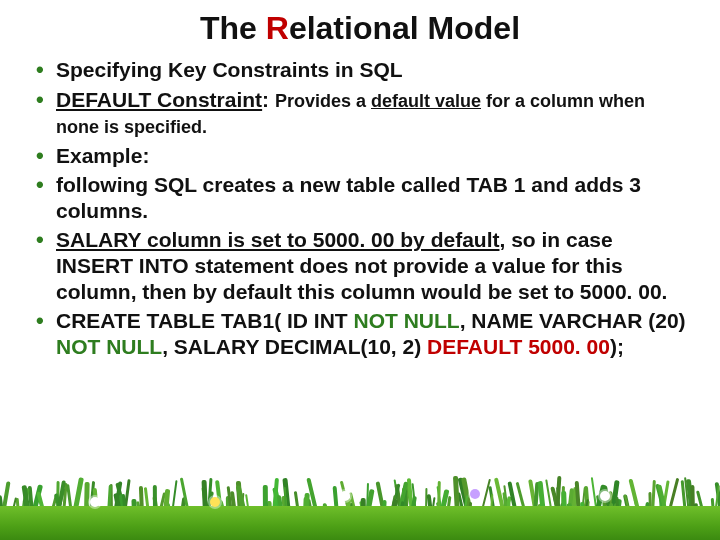  What do you see at coordinates (426, 101) in the screenshot?
I see `bullet-2-underline: default value` at bounding box center [426, 101].